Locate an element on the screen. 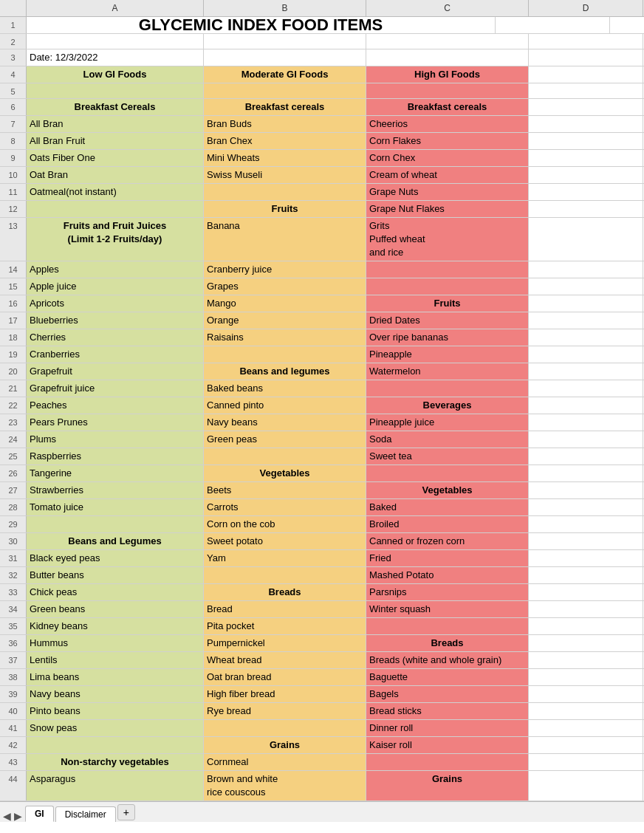  cell-30c: Canned or frozen corn is located at coordinates (448, 541).